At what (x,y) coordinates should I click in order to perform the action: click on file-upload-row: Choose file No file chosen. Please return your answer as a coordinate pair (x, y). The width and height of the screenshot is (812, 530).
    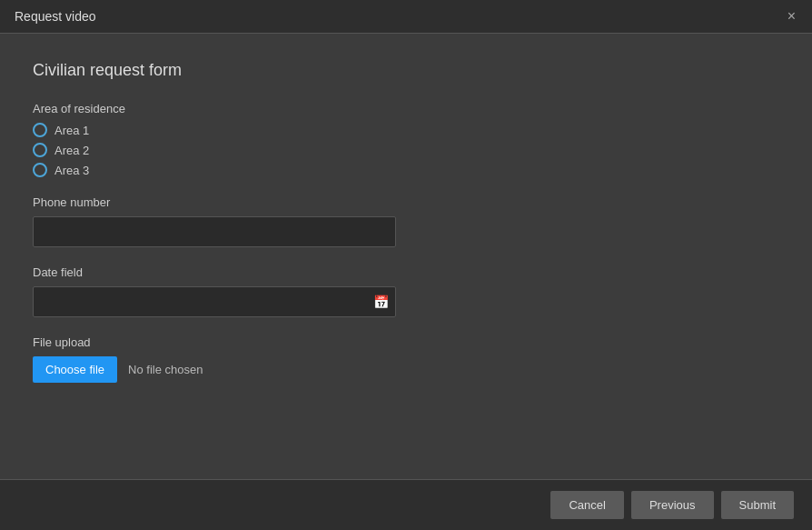
    Looking at the image, I should click on (406, 369).